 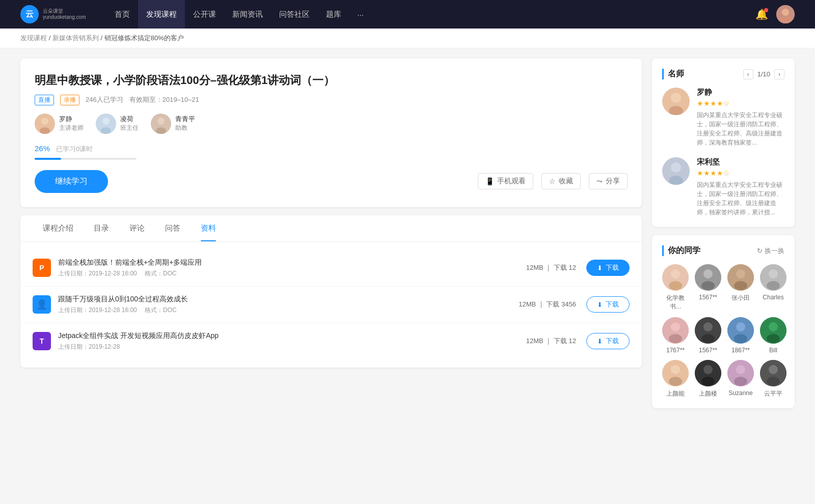 I want to click on classmate-item: 1767**, so click(x=675, y=335).